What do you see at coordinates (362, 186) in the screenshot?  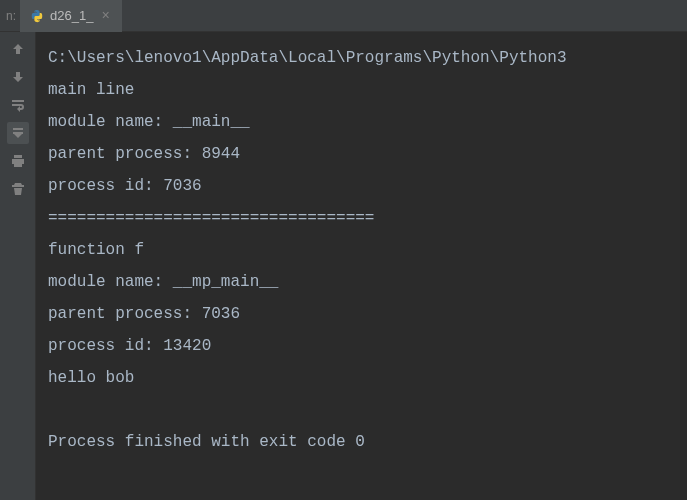 I see `output-line: process id: 7036` at bounding box center [362, 186].